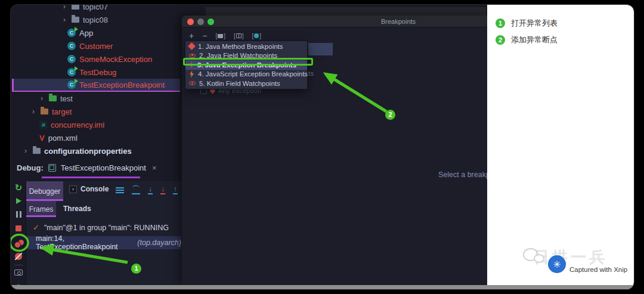 The image size is (644, 294). Describe the element at coordinates (246, 47) in the screenshot. I see `menu-item-java-method-breakpoints: 1. Java Method Breakpoints` at that location.